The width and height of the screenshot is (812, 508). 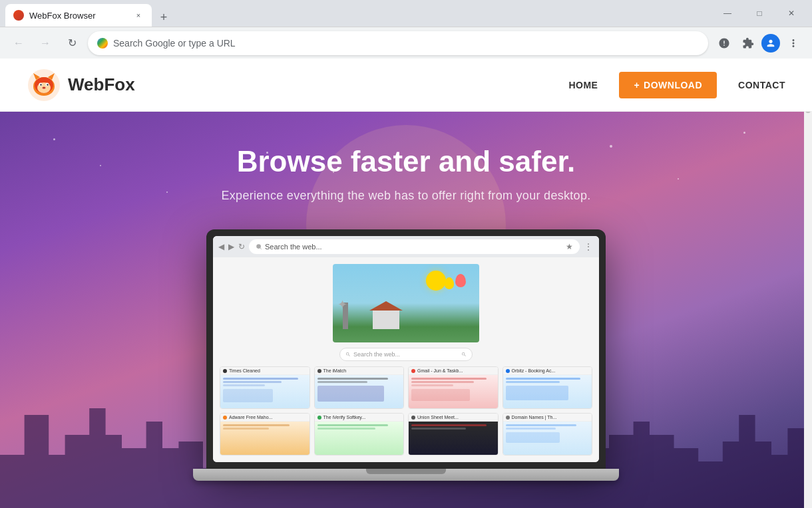 What do you see at coordinates (406, 195) in the screenshot?
I see `hero-subtitle: Experience everything the web has to off…` at bounding box center [406, 195].